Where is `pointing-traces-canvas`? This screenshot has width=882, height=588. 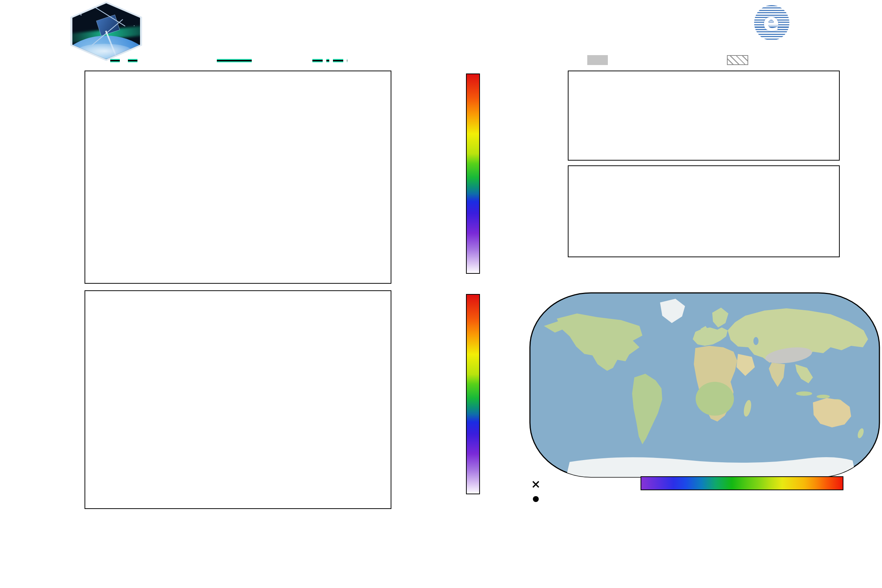 pointing-traces-canvas is located at coordinates (238, 177).